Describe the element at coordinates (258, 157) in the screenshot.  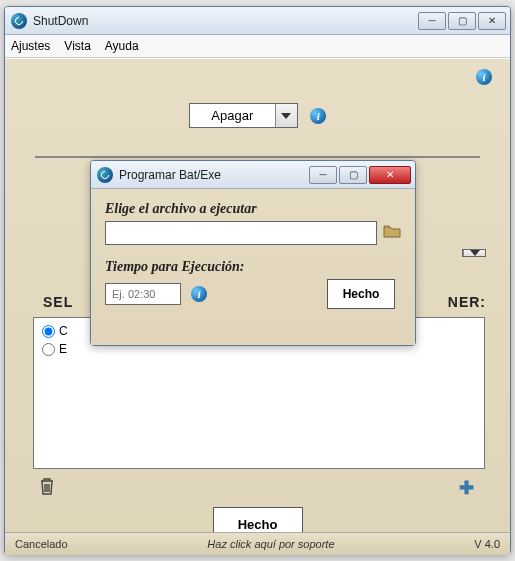
I see `divider` at that location.